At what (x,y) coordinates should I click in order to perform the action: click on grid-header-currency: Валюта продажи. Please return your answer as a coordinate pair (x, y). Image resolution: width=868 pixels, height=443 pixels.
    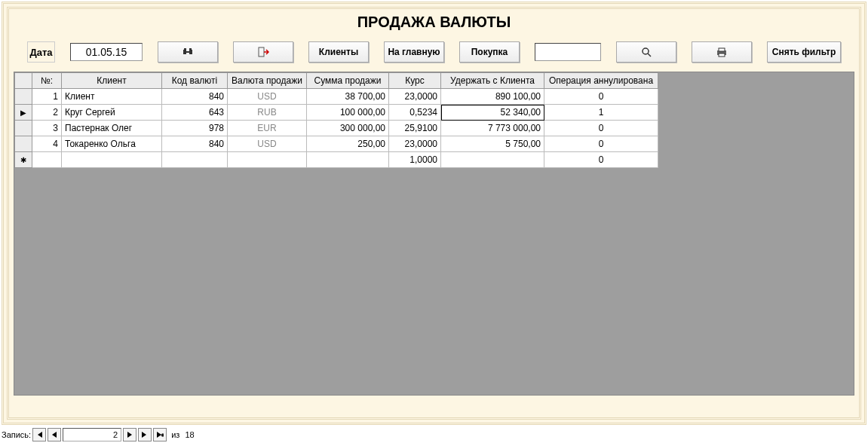
    Looking at the image, I should click on (267, 81).